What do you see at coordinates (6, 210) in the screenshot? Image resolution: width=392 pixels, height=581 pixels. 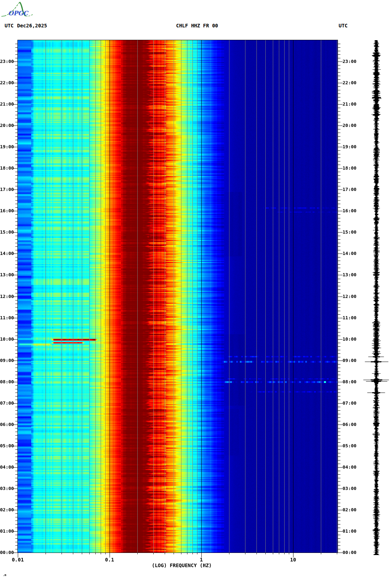 I see `time-label-left: 16:00` at bounding box center [6, 210].